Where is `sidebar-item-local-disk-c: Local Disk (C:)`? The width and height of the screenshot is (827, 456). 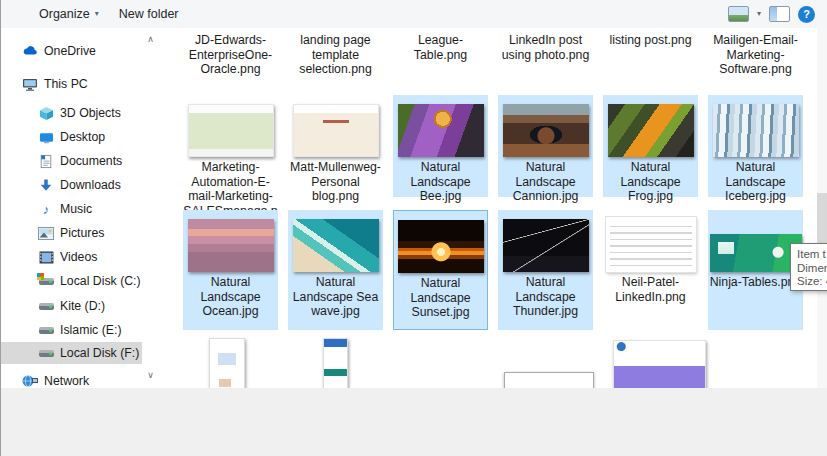 sidebar-item-local-disk-c: Local Disk (C:) is located at coordinates (72, 281).